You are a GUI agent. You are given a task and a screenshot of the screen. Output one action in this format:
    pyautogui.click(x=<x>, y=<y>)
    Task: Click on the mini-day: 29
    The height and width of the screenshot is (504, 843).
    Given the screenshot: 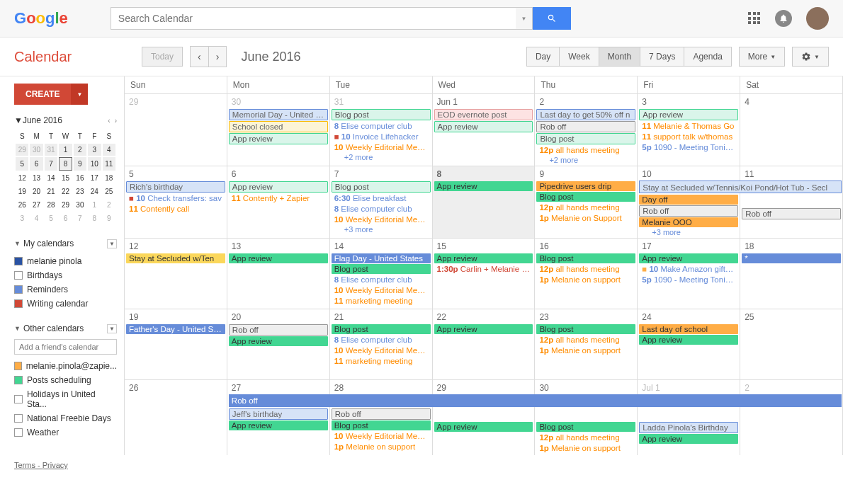 What is the action you would take?
    pyautogui.click(x=22, y=150)
    